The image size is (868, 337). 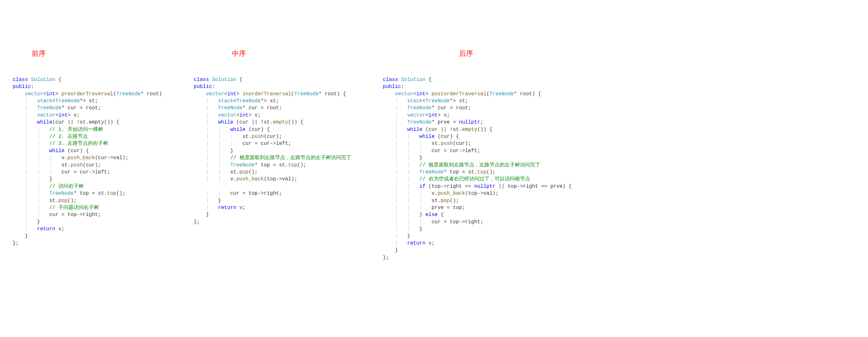 What do you see at coordinates (88, 94) in the screenshot?
I see `fn-preorder: preorderTraversal` at bounding box center [88, 94].